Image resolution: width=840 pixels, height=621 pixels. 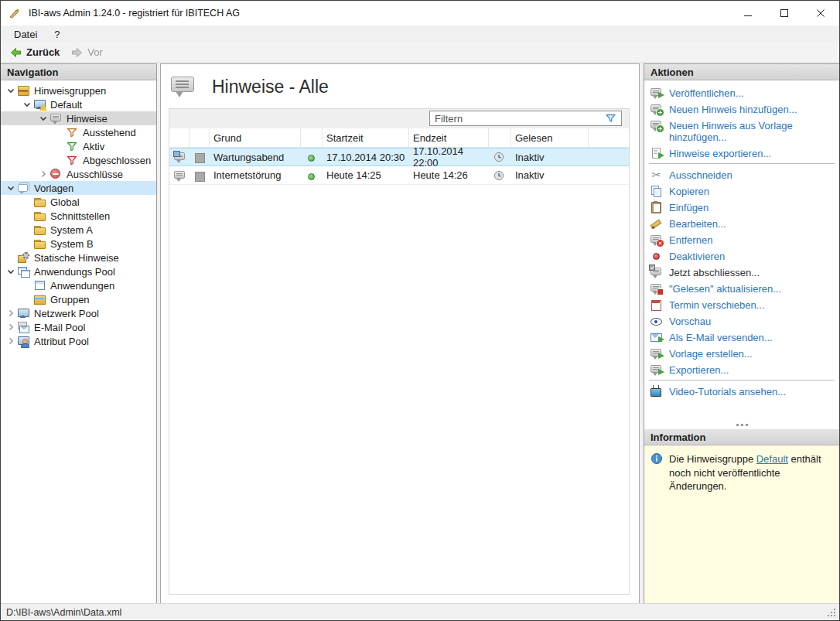 What do you see at coordinates (420, 13) in the screenshot?
I see `title-bar: IBI-aws Admin 1.24.0 - registriert für I…` at bounding box center [420, 13].